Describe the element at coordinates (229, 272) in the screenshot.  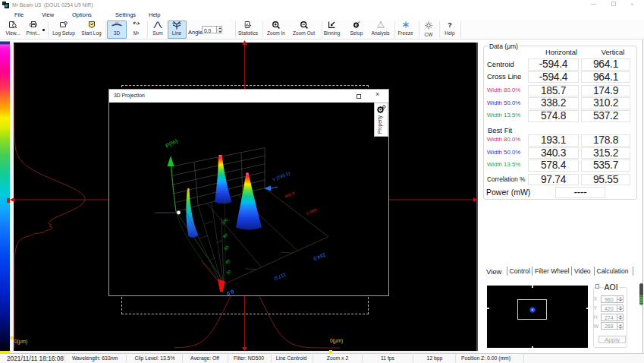
I see `svg-text: 20` at that location.